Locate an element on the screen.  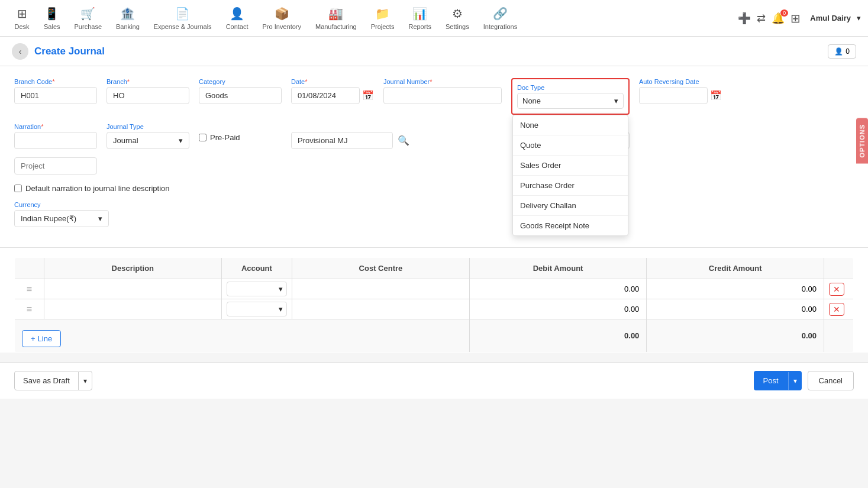
journal-type-value: Journal is located at coordinates (125, 141).